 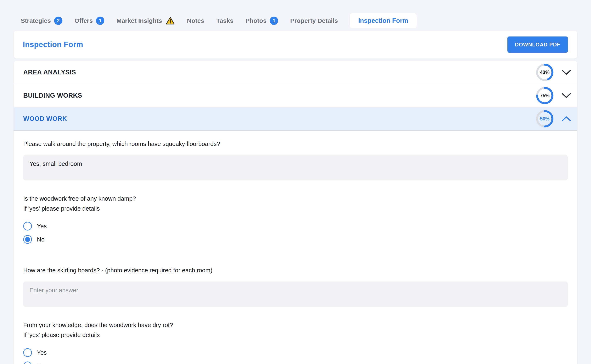 I want to click on tab-photos: Photos1, so click(x=262, y=21).